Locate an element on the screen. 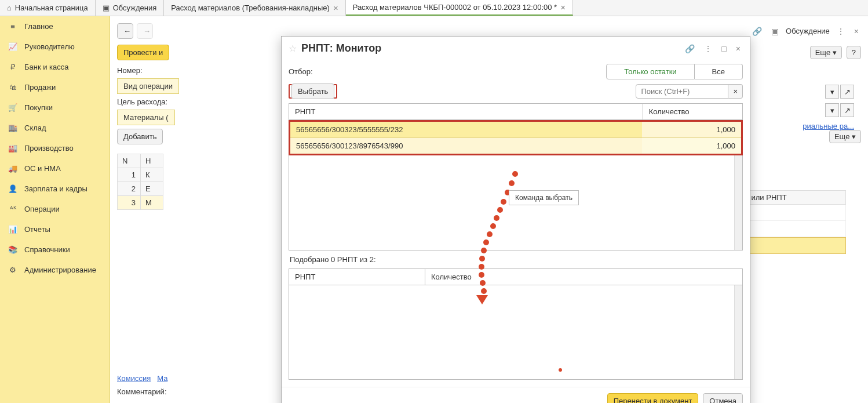  cart-icon: 🛒 is located at coordinates (13, 108).